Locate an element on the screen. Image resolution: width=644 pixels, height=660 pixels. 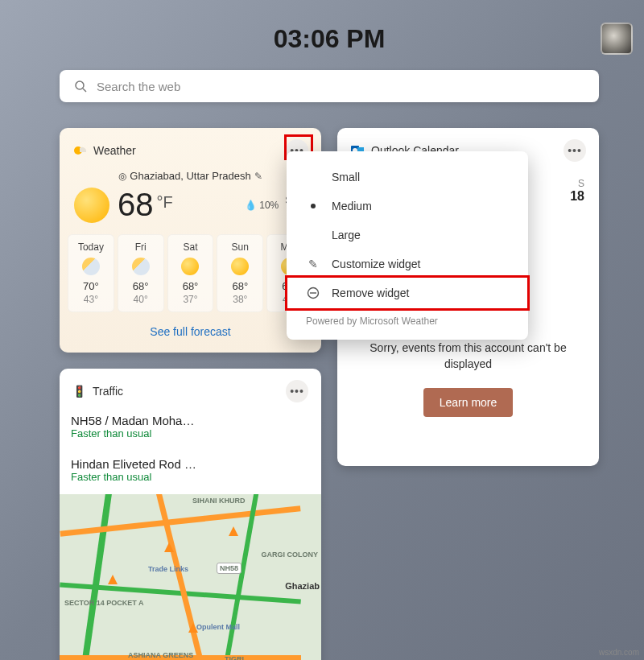
temp-unit: °F is located at coordinates (165, 203).